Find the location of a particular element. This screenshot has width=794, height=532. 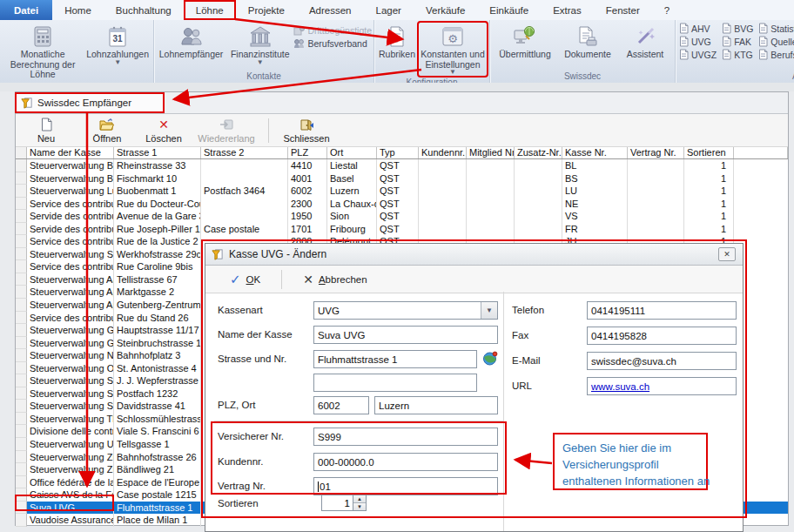

url-input: www.suva.ch is located at coordinates (662, 387).